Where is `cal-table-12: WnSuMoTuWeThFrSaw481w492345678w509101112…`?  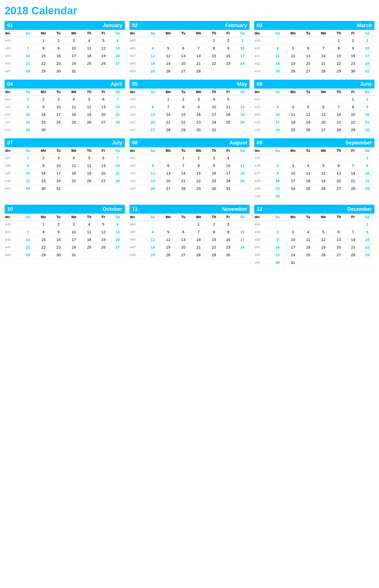
cal-table-12: WnSuMoTuWeThFrSaw481w492345678w509101112… is located at coordinates (314, 240).